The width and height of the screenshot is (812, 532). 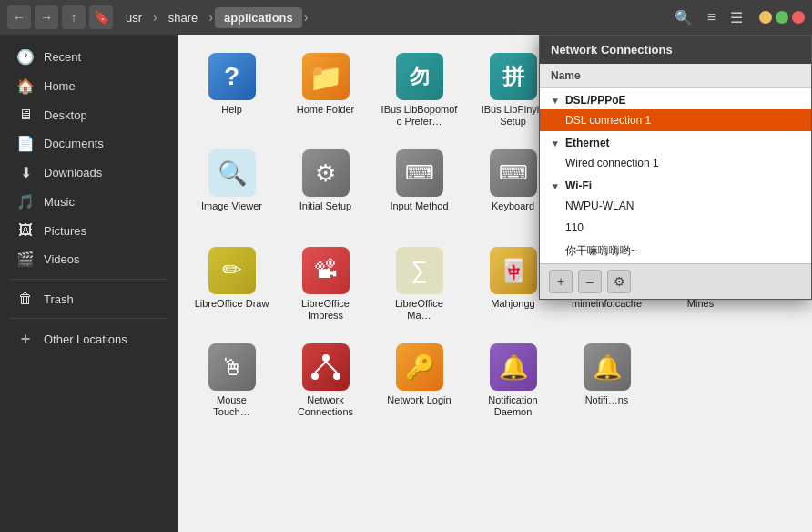 What do you see at coordinates (561, 281) in the screenshot?
I see `add-connection-button: +` at bounding box center [561, 281].